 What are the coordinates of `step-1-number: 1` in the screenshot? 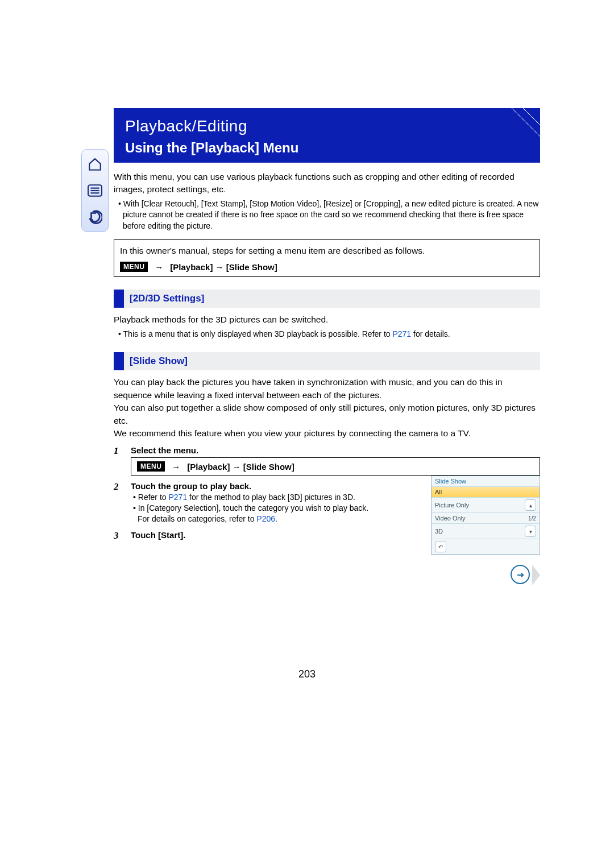 It's located at (118, 461).